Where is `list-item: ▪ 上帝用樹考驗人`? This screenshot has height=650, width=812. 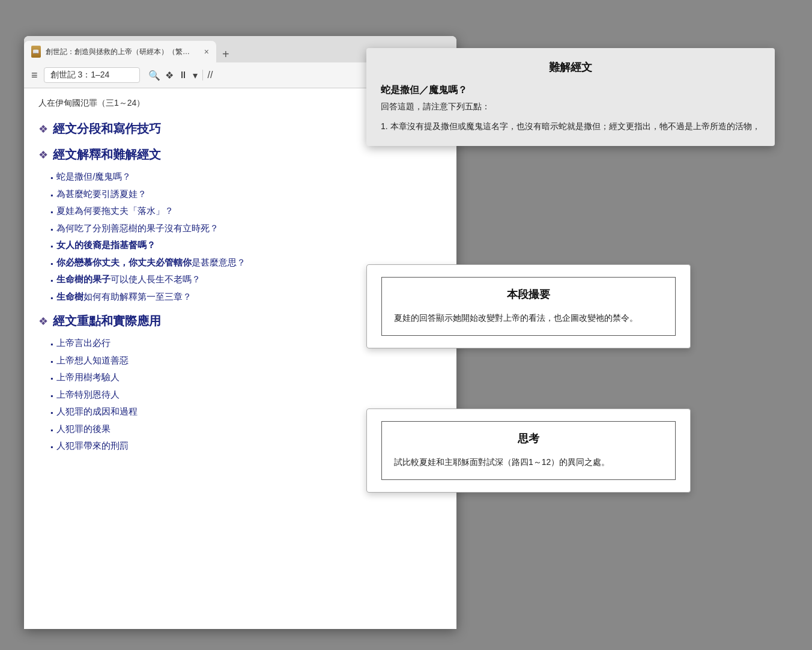
list-item: ▪ 上帝用樹考驗人 is located at coordinates (246, 377).